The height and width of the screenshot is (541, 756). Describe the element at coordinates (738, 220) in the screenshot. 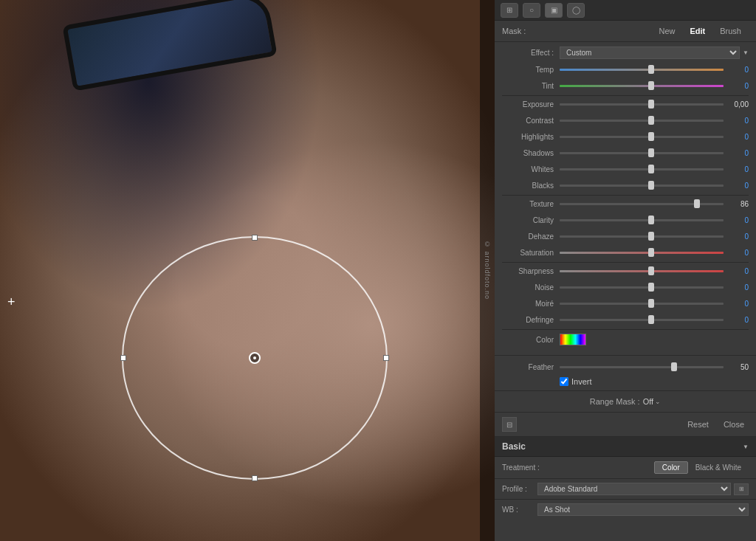

I see `clarity-value: 0` at that location.